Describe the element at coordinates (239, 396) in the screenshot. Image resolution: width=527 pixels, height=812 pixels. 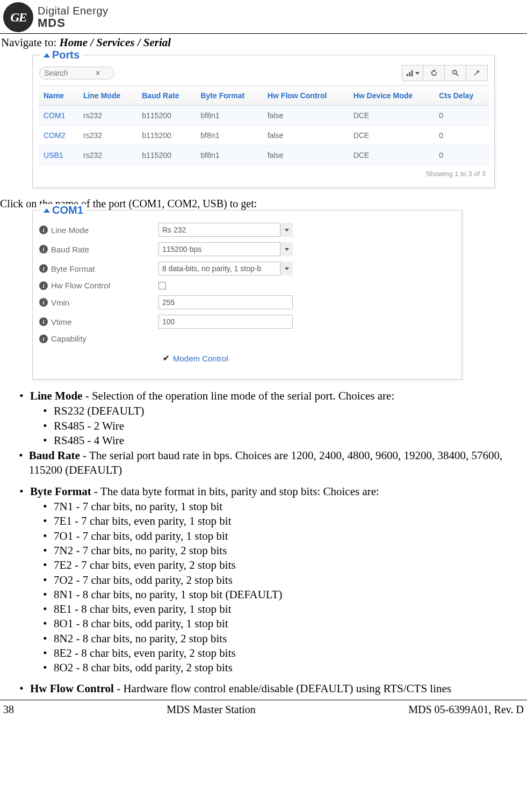
I see `text-line-mode: - Selection of the operation line mode o…` at that location.